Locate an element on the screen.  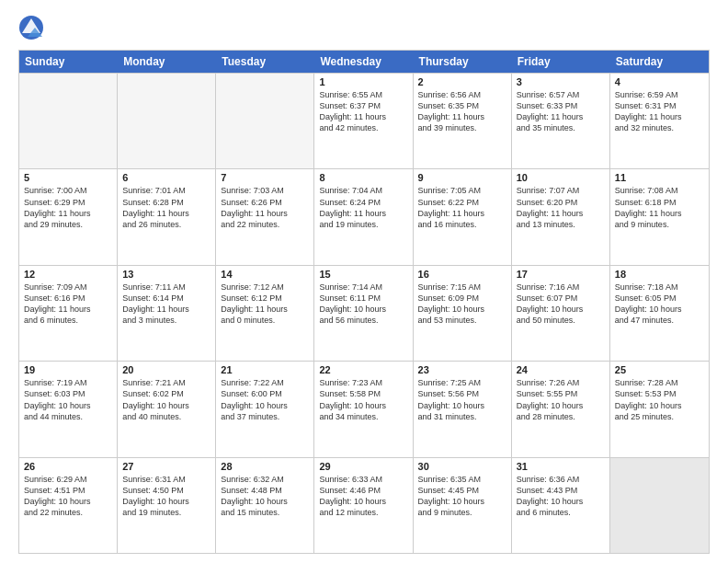
day-info: Sunrise: 7:09 AM Sunset: 6:16 PM Dayligh… is located at coordinates (68, 304).